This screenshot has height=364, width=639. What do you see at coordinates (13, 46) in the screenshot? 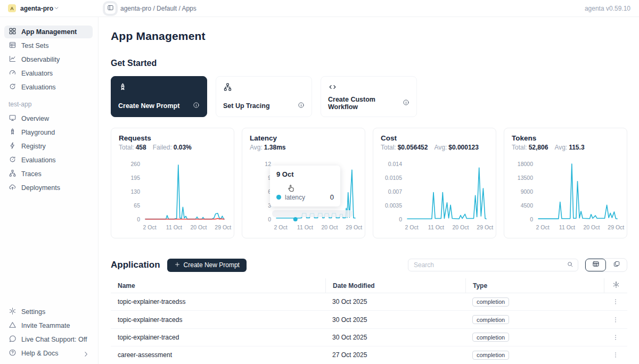
I see `table-list-icon` at bounding box center [13, 46].